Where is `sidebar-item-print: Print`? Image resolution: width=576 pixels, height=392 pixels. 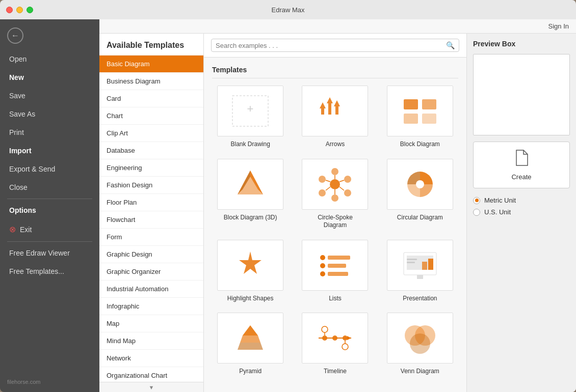 sidebar-item-print: Print is located at coordinates (50, 132).